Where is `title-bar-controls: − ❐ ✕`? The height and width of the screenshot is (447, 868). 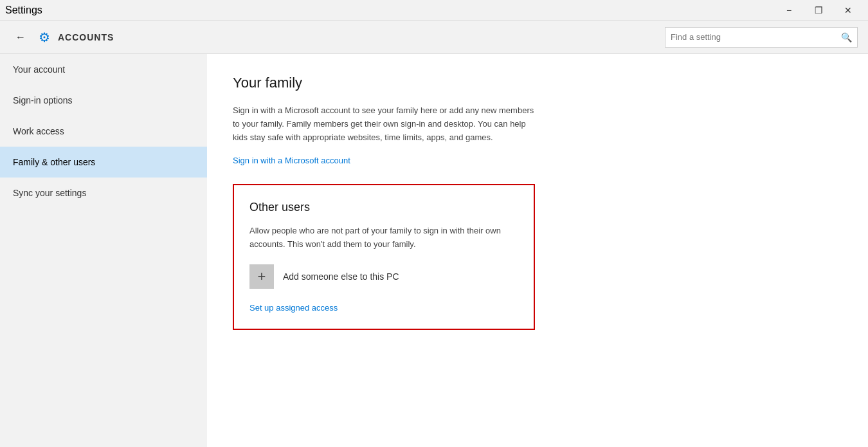 title-bar-controls: − ❐ ✕ is located at coordinates (818, 10).